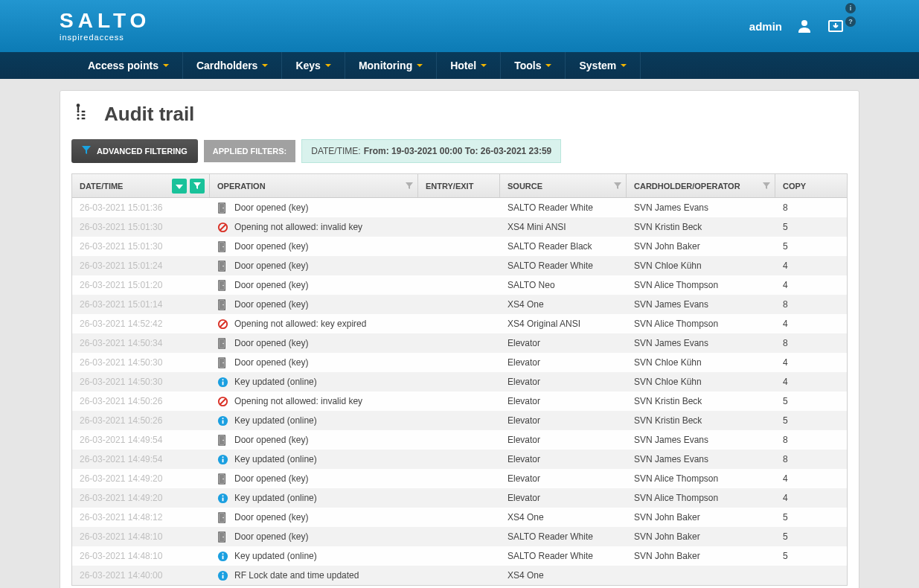  What do you see at coordinates (179, 186) in the screenshot?
I see `date-sort-button` at bounding box center [179, 186].